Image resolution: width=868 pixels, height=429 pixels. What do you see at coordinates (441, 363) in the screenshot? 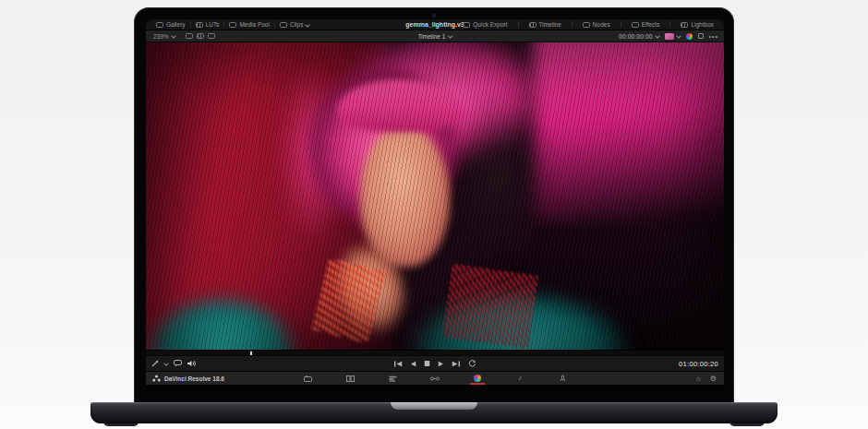
I see `play-button` at bounding box center [441, 363].